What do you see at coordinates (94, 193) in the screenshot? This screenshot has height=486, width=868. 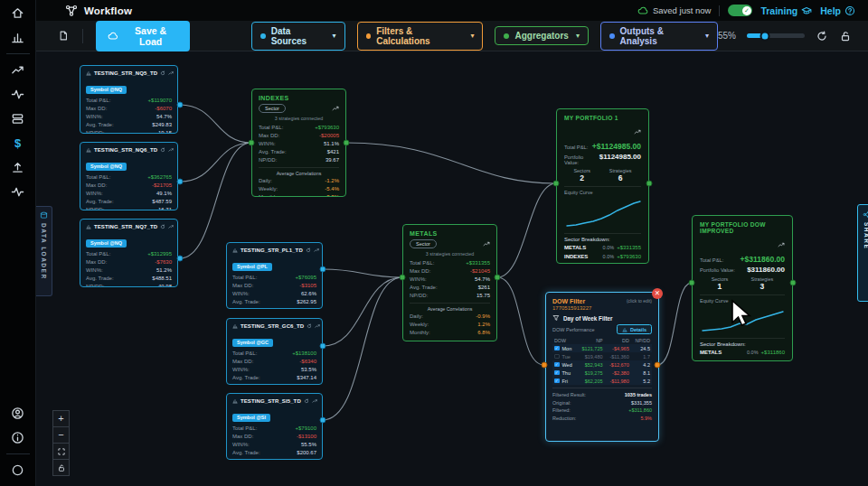 I see `stat-label: WIN%:` at bounding box center [94, 193].